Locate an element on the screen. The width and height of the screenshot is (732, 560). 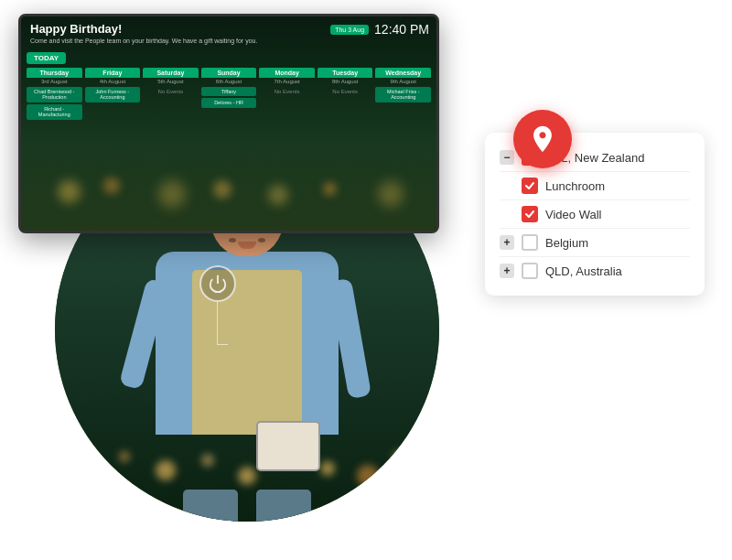
belgium-expand-btn: + is located at coordinates (507, 242).